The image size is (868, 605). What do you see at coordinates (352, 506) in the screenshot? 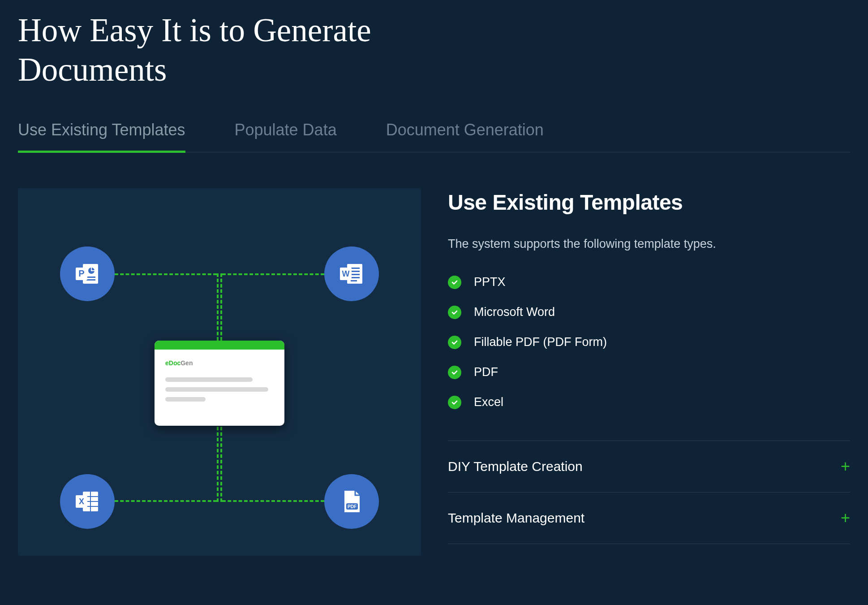
I see `svg-text: PDF` at bounding box center [352, 506].